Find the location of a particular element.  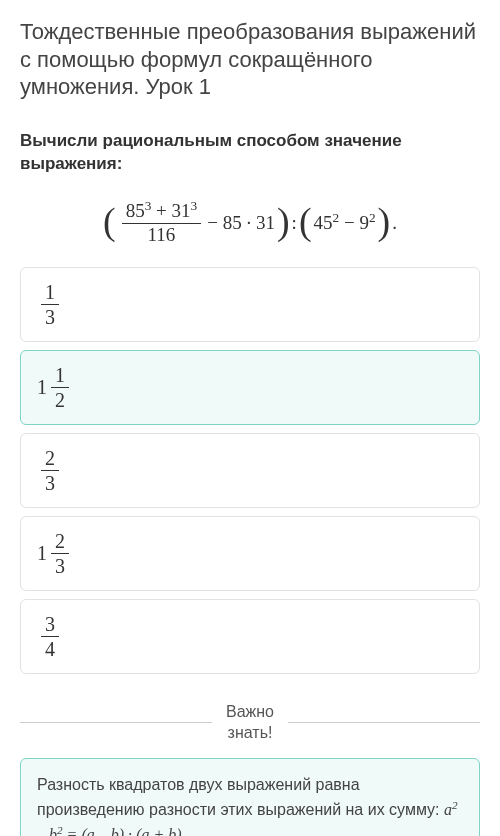

divider: Важно знать! is located at coordinates (250, 723).